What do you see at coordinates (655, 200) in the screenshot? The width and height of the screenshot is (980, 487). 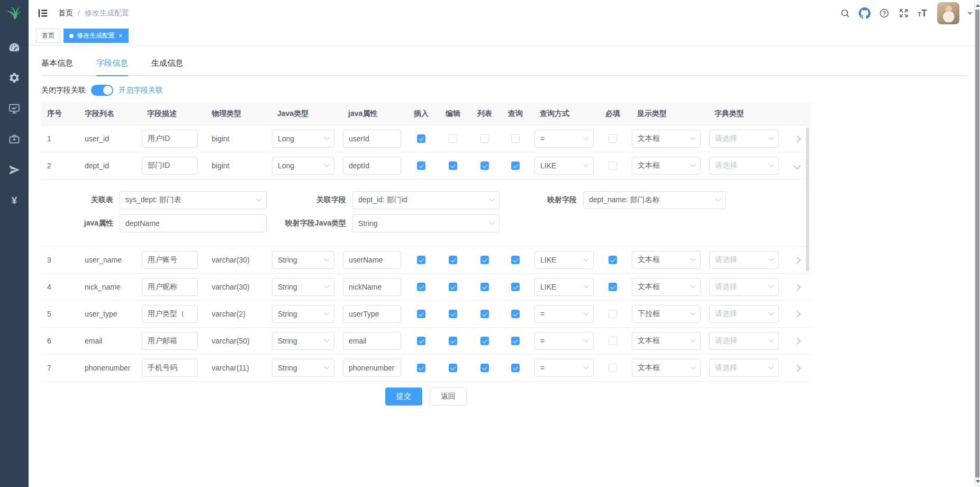 I see `mapped-field-select: dept_name: 部门名称` at bounding box center [655, 200].